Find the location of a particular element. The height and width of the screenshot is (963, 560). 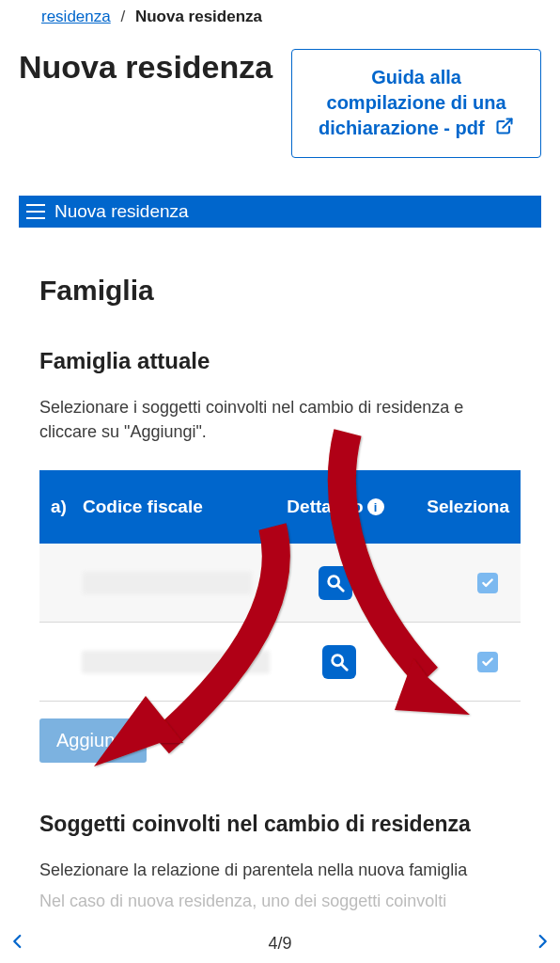

family-current-heading: Famiglia attuale is located at coordinates (280, 361).